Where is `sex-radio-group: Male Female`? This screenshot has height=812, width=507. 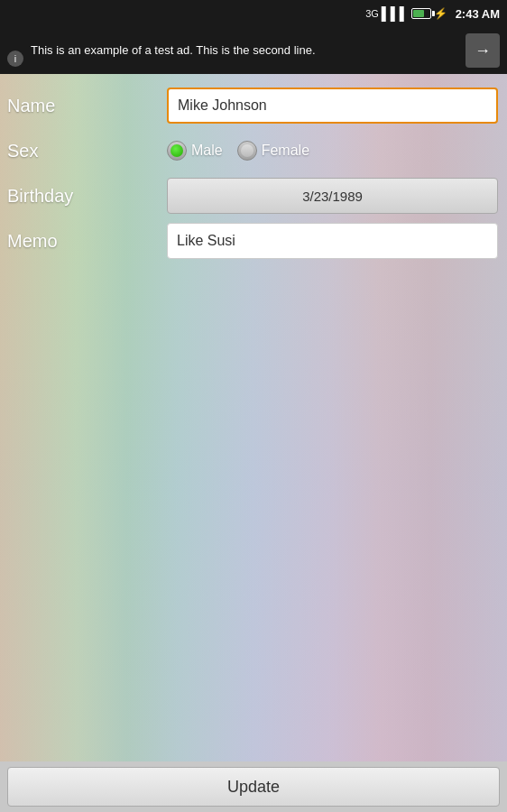 sex-radio-group: Male Female is located at coordinates (332, 151).